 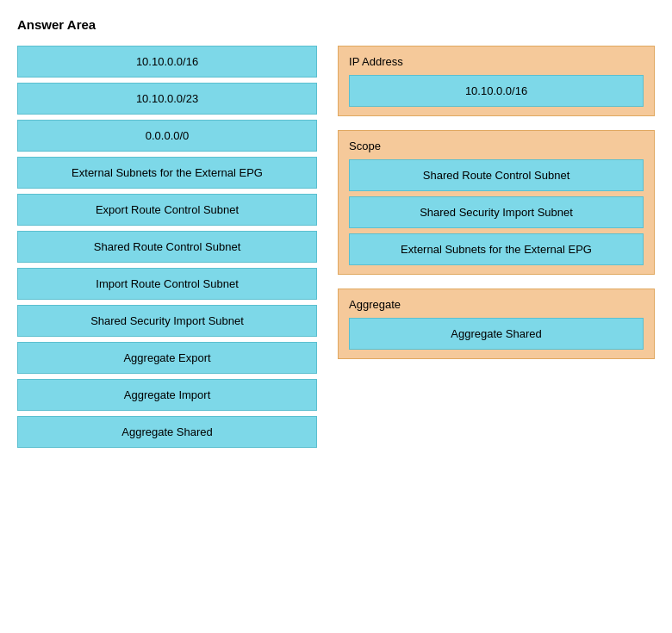 What do you see at coordinates (496, 334) in the screenshot?
I see `agg-item-1: Aggregate Shared` at bounding box center [496, 334].